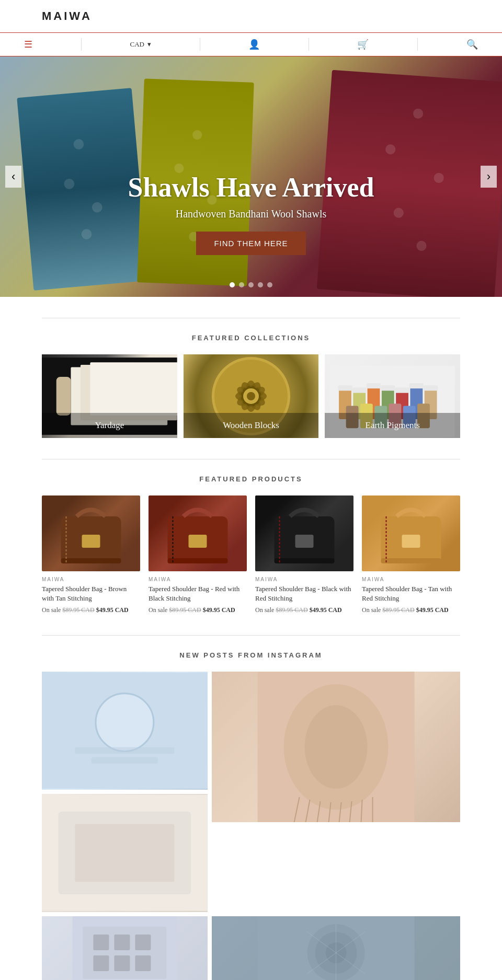  Describe the element at coordinates (304, 579) in the screenshot. I see `product-3-brand: MAIWA` at that location.